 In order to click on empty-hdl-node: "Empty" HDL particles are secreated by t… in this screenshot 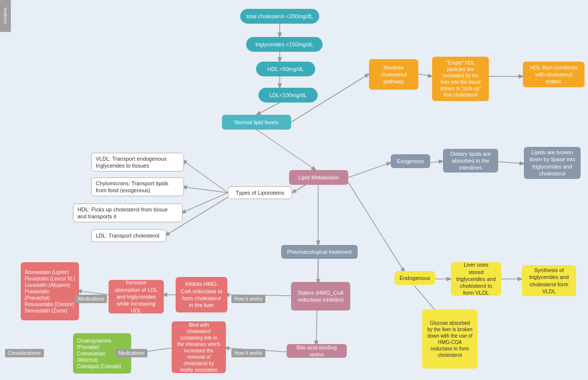, I will do `click(461, 79)`.